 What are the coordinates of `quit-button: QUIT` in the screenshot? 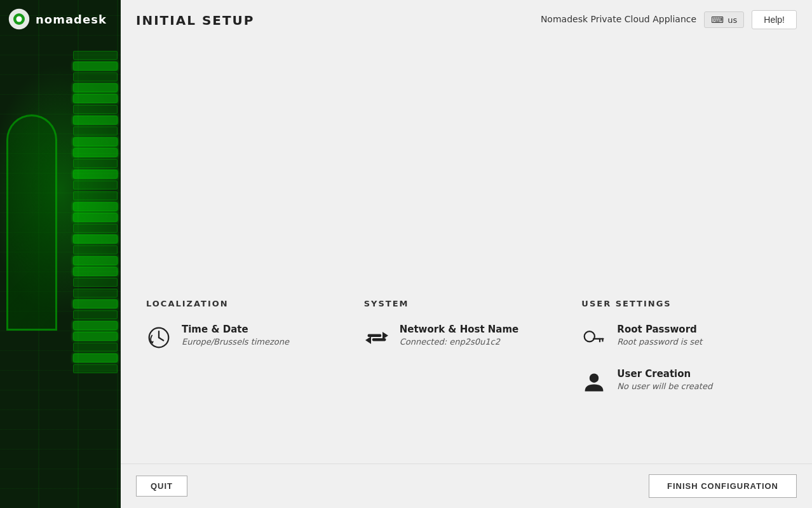 It's located at (161, 486).